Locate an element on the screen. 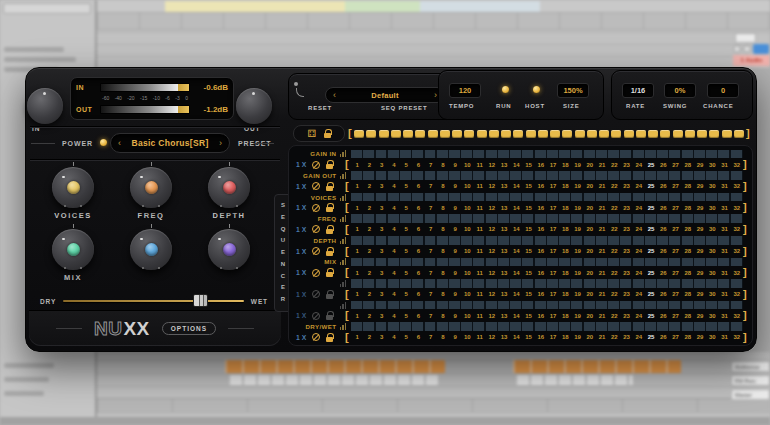 The height and width of the screenshot is (425, 770). chance-field: 0 is located at coordinates (723, 90).